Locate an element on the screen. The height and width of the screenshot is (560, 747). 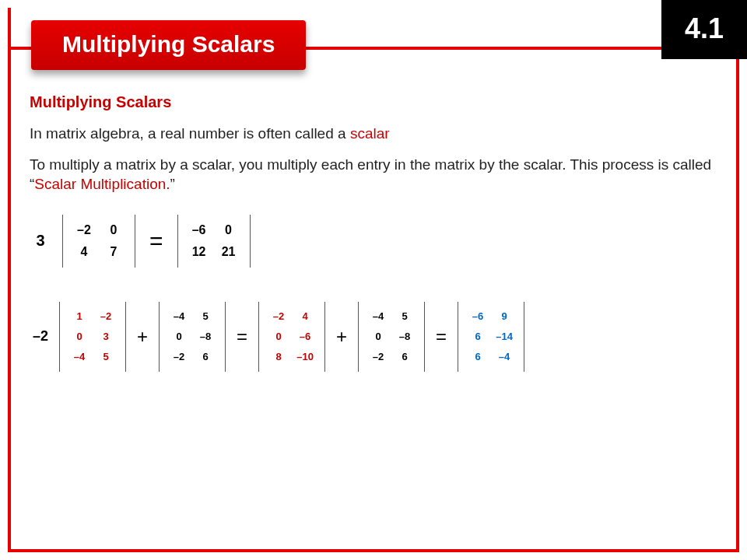
para-scalar-mult: To multiply a matrix by a scalar, you mu… is located at coordinates (374, 174).